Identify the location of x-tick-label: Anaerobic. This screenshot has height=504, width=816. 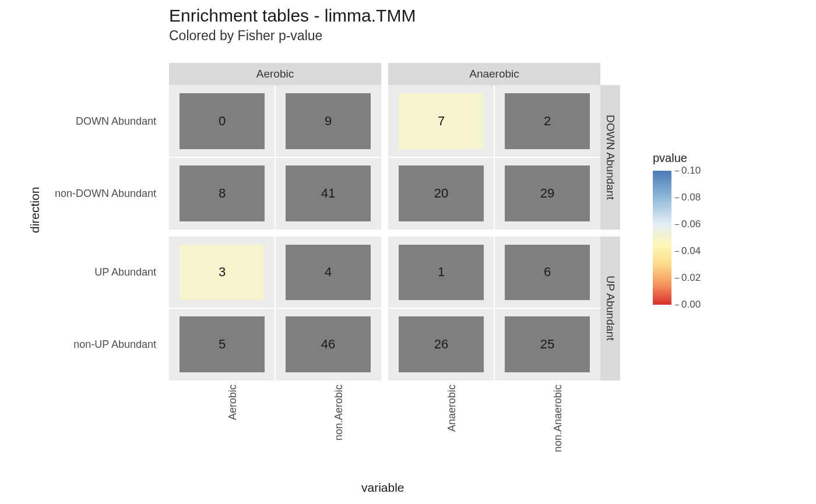
(452, 408).